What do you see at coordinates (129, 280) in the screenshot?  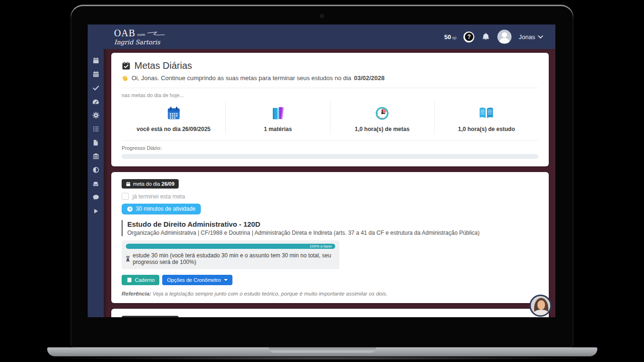 I see `book-icon` at bounding box center [129, 280].